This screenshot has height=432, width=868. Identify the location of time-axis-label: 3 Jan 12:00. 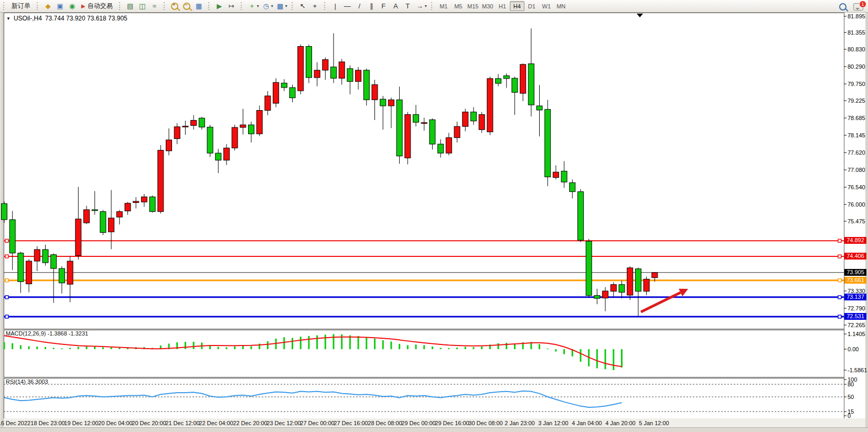
(553, 423).